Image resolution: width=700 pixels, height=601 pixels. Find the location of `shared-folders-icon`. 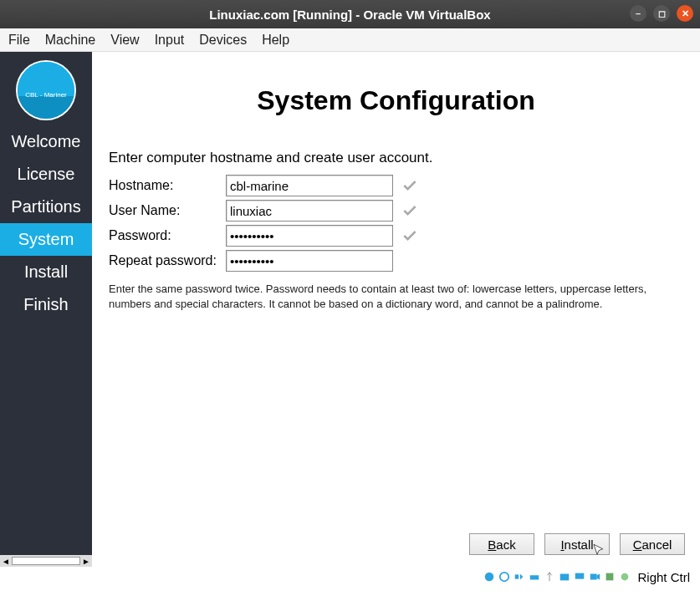

shared-folders-icon is located at coordinates (565, 577).